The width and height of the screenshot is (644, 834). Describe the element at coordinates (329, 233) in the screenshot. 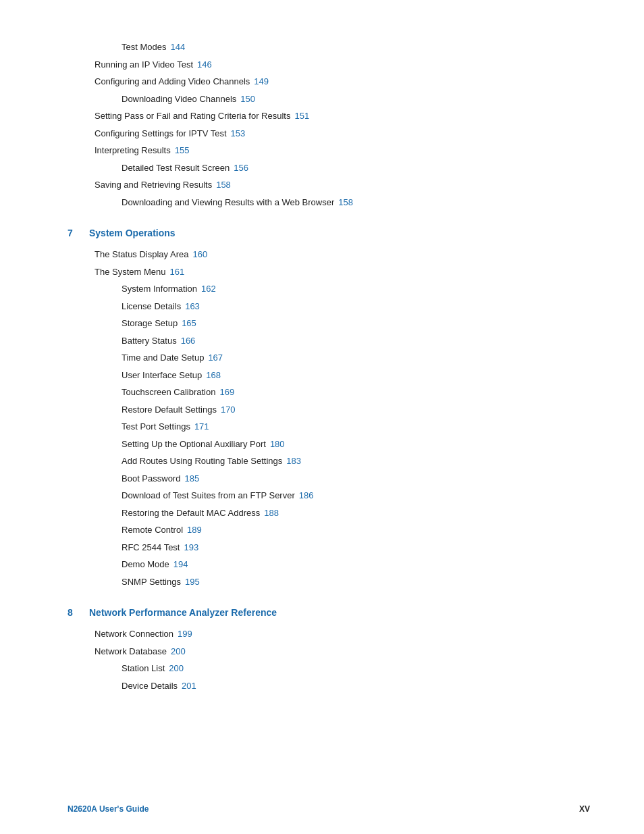

I see `section7-header: 7 System Operations` at that location.